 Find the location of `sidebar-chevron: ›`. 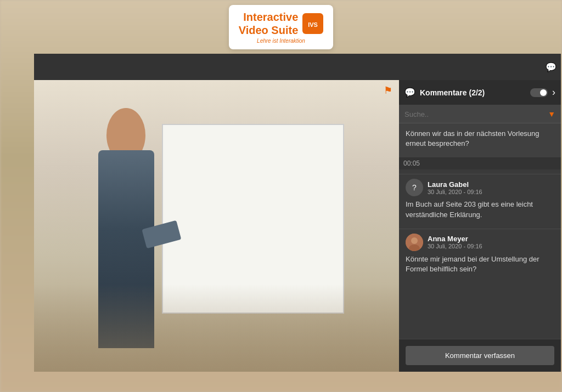

sidebar-chevron: › is located at coordinates (554, 92).